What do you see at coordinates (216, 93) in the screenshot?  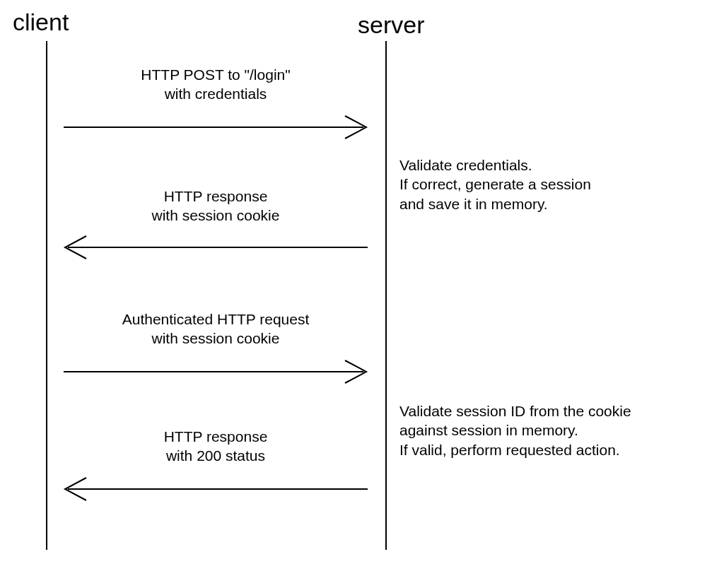 I see `msg1-line2: with credentials` at bounding box center [216, 93].